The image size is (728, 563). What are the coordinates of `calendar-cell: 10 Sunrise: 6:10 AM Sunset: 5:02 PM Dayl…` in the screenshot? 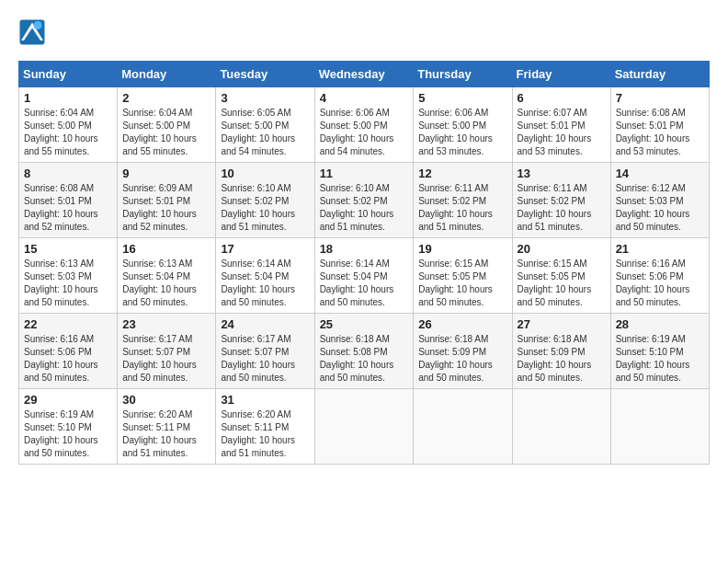 It's located at (265, 201).